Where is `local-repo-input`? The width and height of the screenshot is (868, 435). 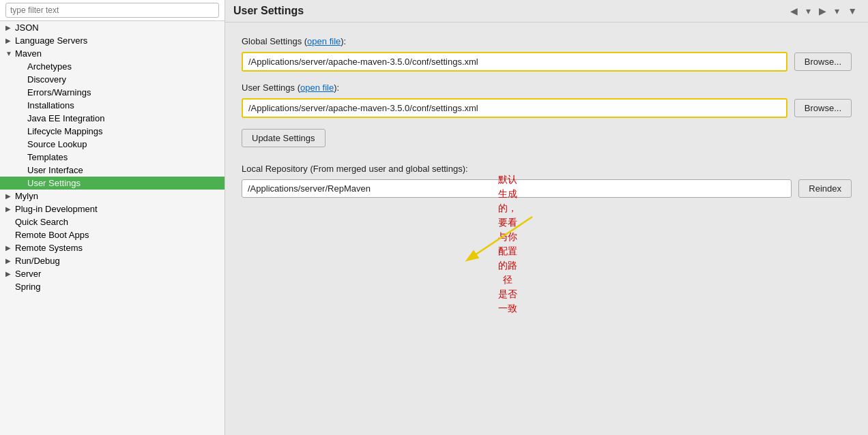
local-repo-input is located at coordinates (517, 188).